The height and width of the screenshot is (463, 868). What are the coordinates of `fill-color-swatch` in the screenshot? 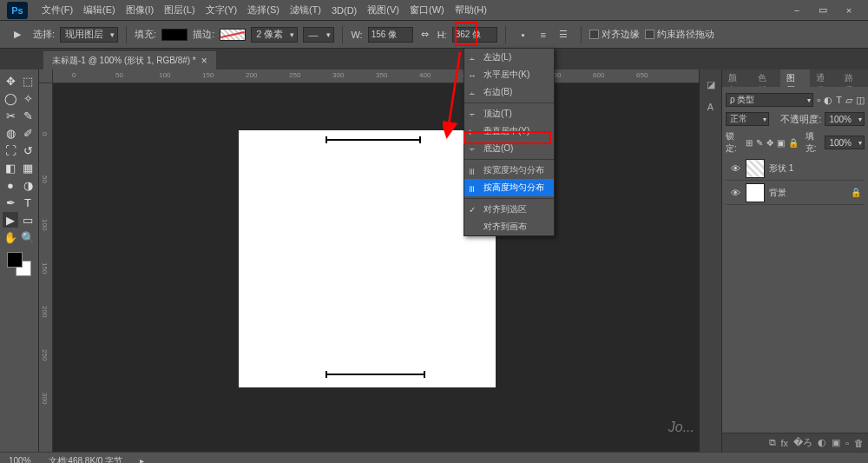 It's located at (174, 35).